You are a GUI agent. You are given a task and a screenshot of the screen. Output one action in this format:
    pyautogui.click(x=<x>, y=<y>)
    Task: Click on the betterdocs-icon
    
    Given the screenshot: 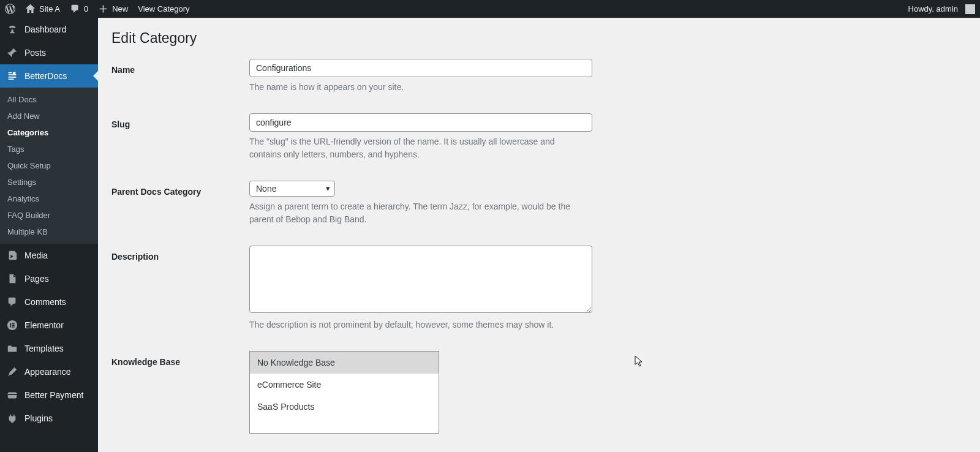 What is the action you would take?
    pyautogui.click(x=12, y=76)
    